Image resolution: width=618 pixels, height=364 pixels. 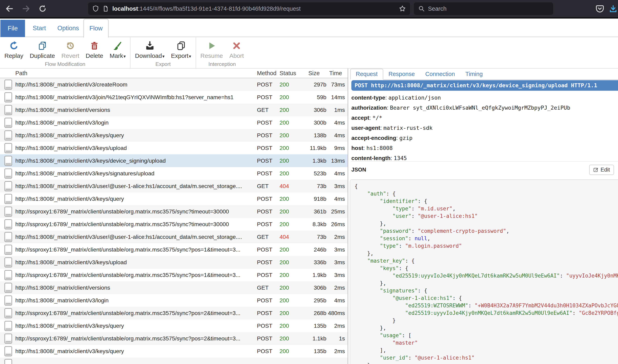 What do you see at coordinates (314, 174) in the screenshot?
I see `flow-size: 523b` at bounding box center [314, 174].